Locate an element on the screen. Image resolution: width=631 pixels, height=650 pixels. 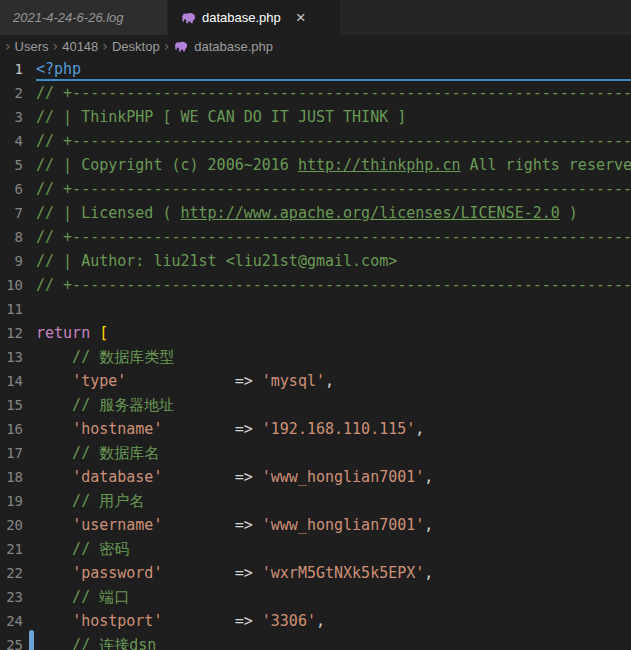
code-line: 16 'hostname' => '192.168.110.115', is located at coordinates (316, 429).